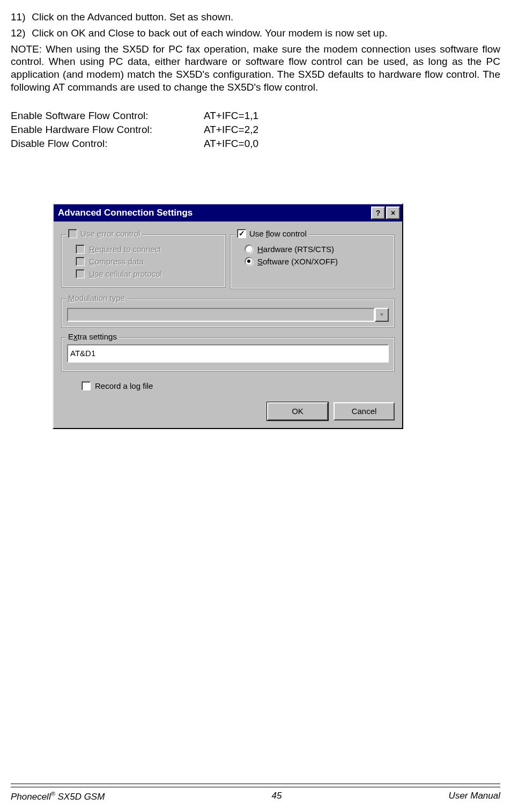  I want to click on note-paragraph: NOTE: When using the SX5D for PC fax ope…, so click(255, 69).